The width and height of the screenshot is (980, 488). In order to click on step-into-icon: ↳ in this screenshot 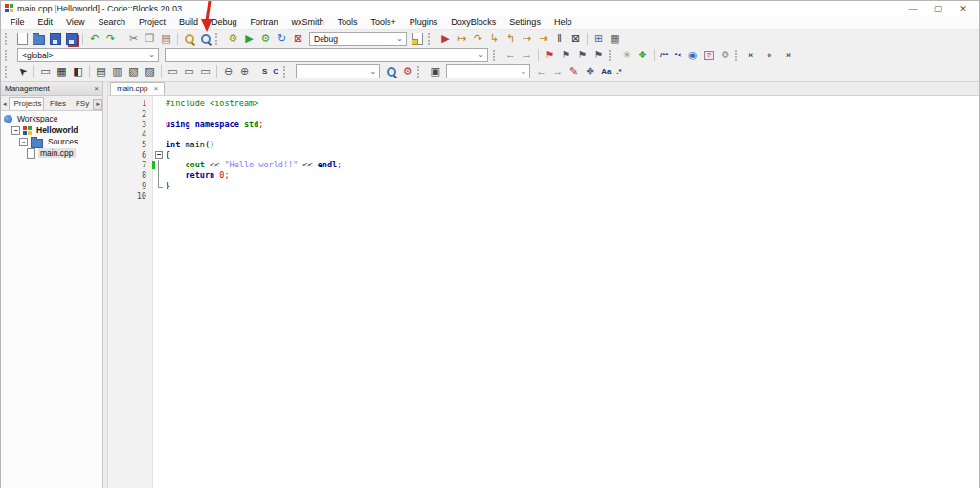, I will do `click(494, 38)`.